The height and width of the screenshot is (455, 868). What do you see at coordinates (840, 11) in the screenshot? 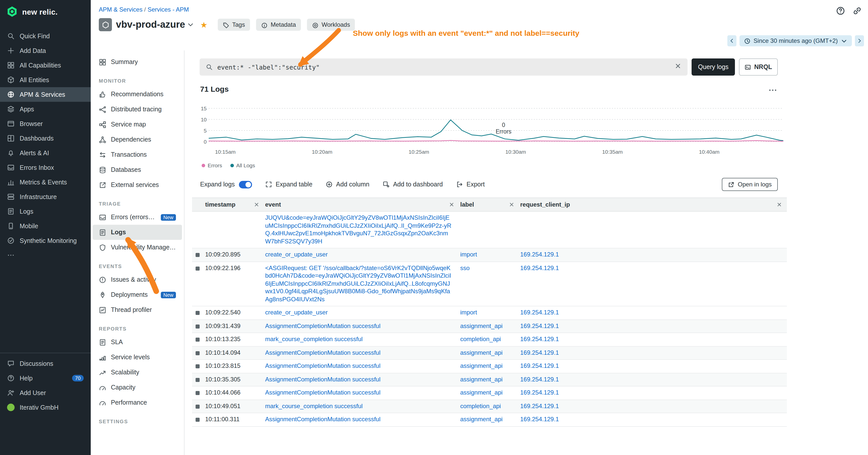
I see `help-icon` at bounding box center [840, 11].